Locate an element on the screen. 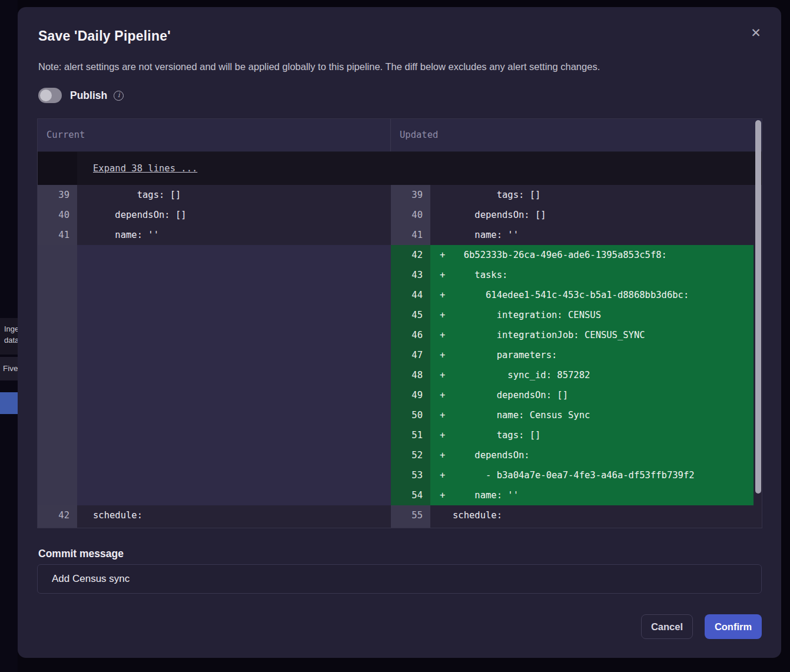  commit-message-input is located at coordinates (399, 579).